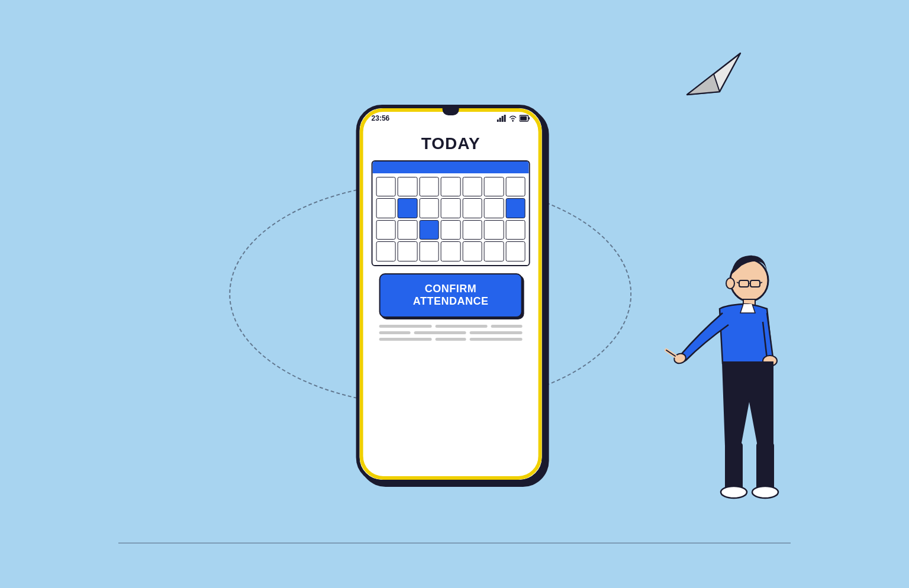  What do you see at coordinates (525, 118) in the screenshot?
I see `battery-icon` at bounding box center [525, 118].